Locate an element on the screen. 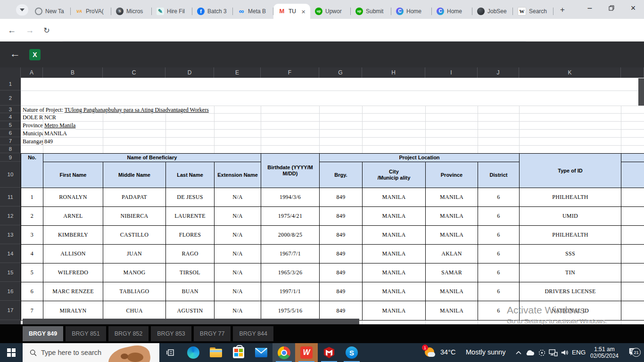 This screenshot has height=362, width=644. canva-favicon-icon: C is located at coordinates (440, 11).